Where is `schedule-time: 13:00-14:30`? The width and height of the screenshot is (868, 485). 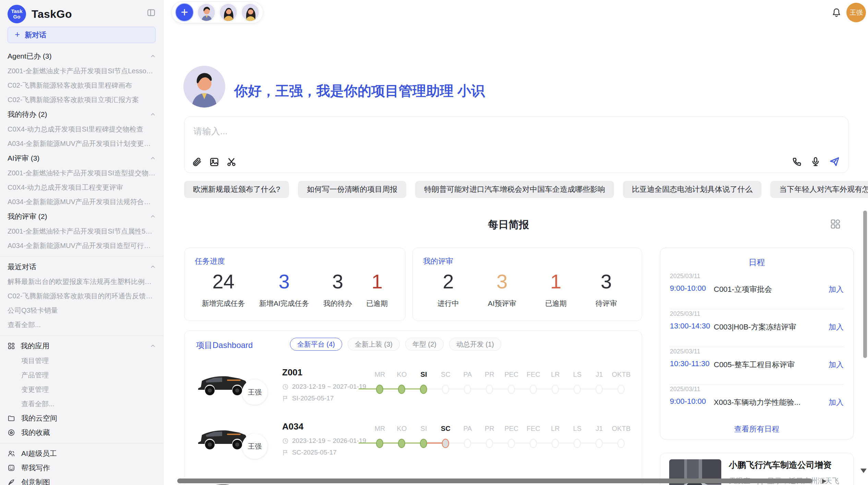 schedule-time: 13:00-14:30 is located at coordinates (690, 326).